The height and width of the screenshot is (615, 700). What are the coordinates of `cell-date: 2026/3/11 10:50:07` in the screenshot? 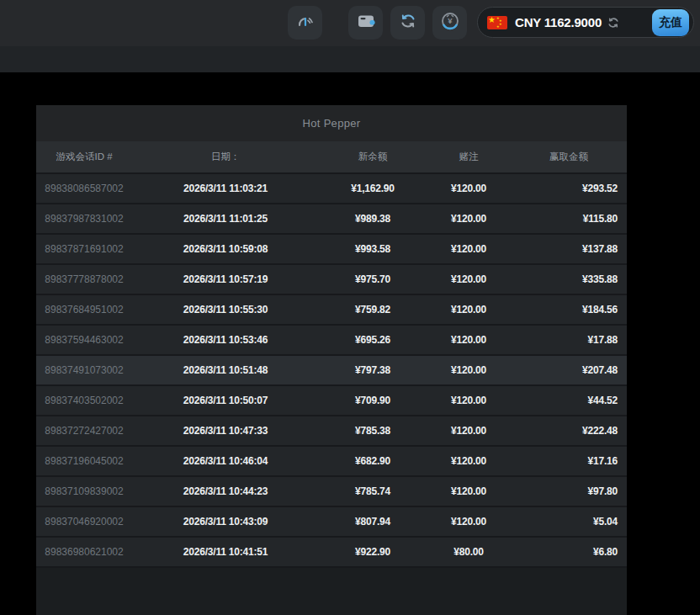 It's located at (225, 400).